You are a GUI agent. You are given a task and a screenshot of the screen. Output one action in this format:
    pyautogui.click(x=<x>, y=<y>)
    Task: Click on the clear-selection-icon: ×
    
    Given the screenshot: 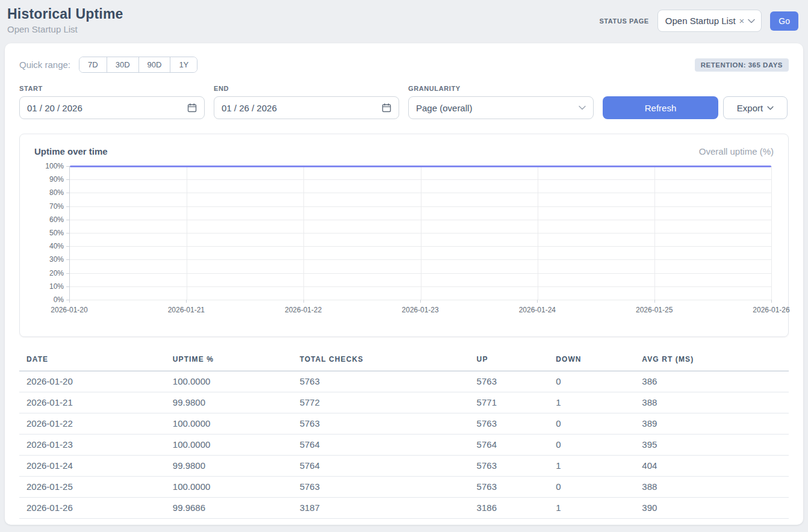 What is the action you would take?
    pyautogui.click(x=742, y=20)
    